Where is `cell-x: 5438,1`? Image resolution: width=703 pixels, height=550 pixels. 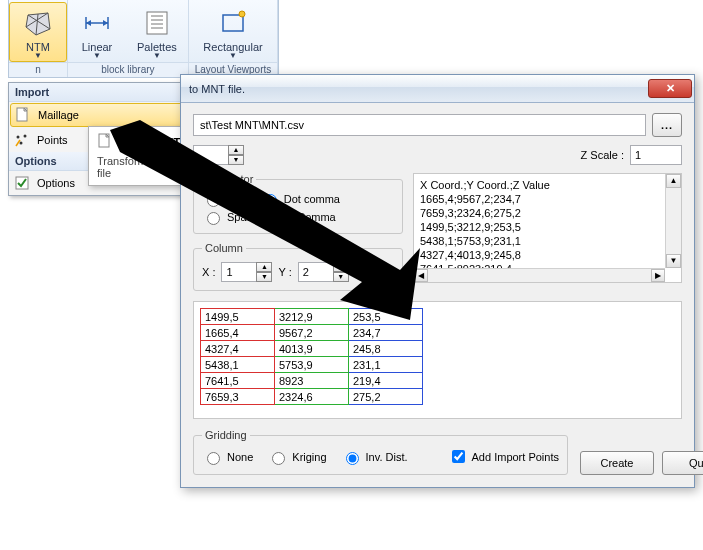 cell-x: 5438,1 is located at coordinates (238, 365).